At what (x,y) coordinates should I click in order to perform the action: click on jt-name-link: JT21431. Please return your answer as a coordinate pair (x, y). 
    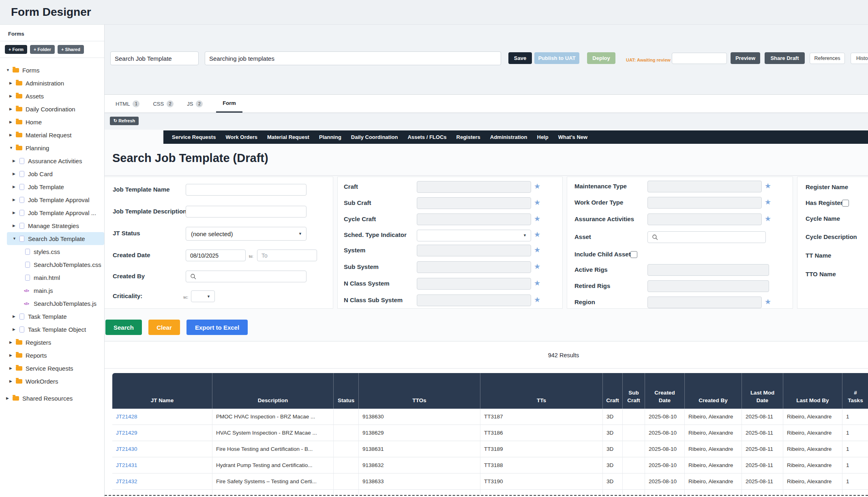
    Looking at the image, I should click on (126, 465).